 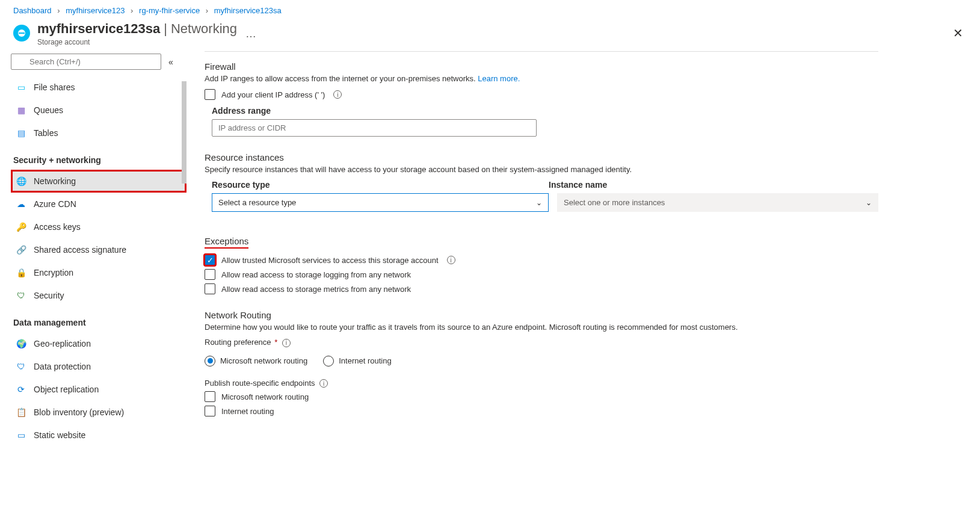 I want to click on col-instance-name: Instance name, so click(x=713, y=185).